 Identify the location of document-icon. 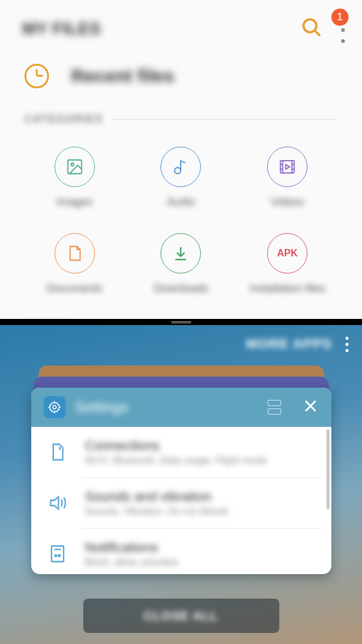
(75, 253).